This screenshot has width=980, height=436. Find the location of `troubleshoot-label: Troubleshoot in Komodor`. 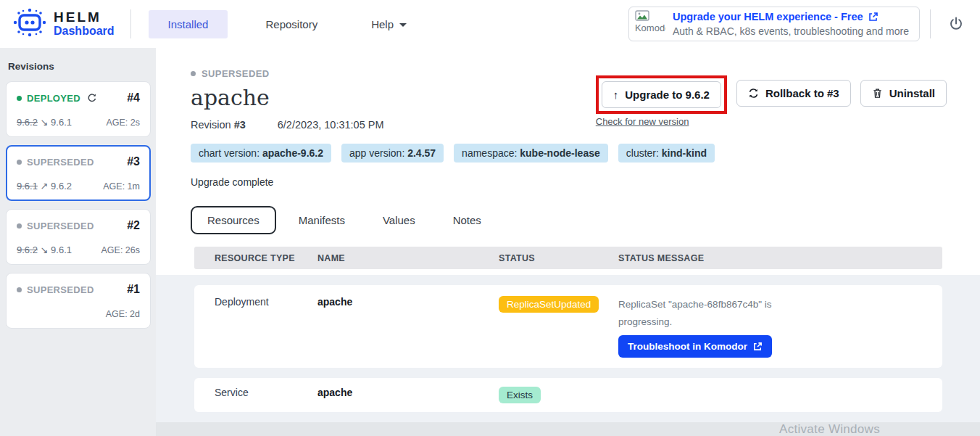

troubleshoot-label: Troubleshoot in Komodor is located at coordinates (687, 347).